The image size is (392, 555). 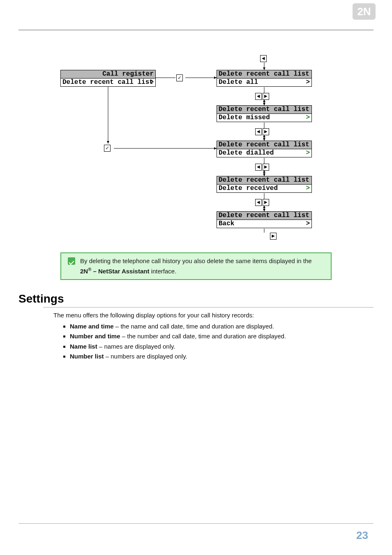 What do you see at coordinates (222, 336) in the screenshot?
I see `list-item: Number and time – the number and call da…` at bounding box center [222, 336].